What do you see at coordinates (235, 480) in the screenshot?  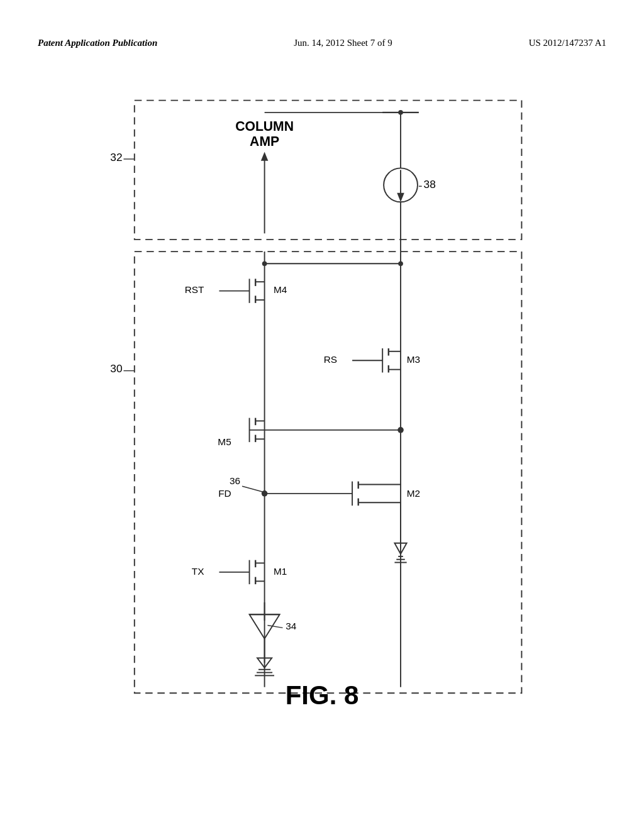 I see `ref36-label: 36` at bounding box center [235, 480].